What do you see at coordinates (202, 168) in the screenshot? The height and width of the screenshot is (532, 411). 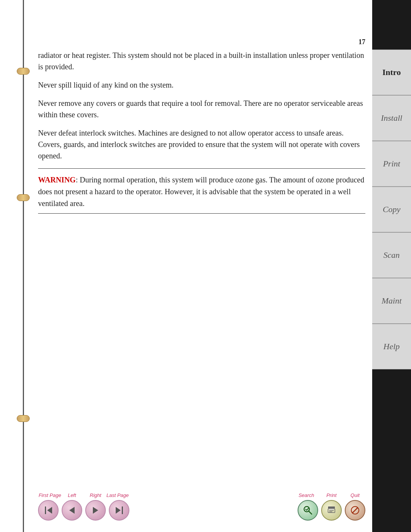 I see `divider-top` at bounding box center [202, 168].